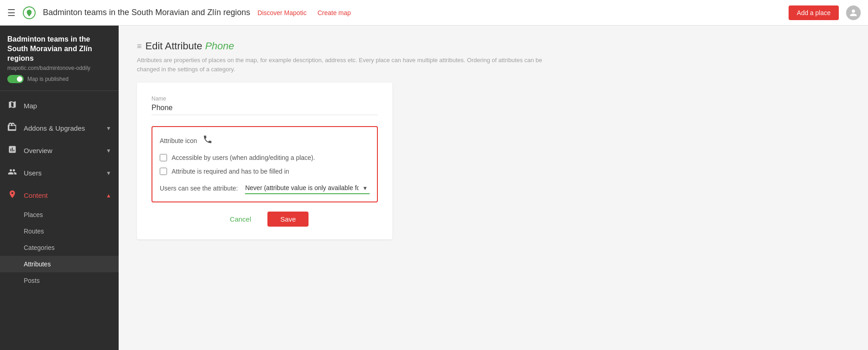 This screenshot has height=350, width=868. I want to click on users-see-select-wrapper: Never (attribute value is only available…, so click(308, 188).